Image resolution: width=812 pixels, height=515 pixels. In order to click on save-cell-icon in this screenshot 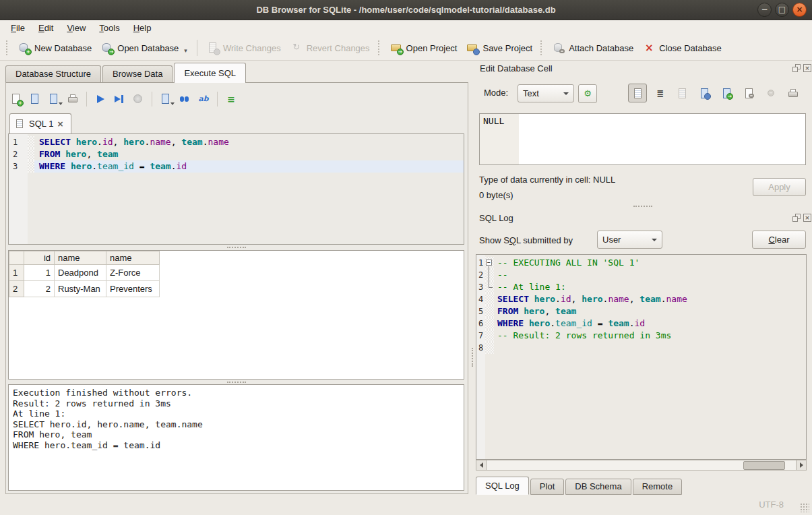, I will do `click(682, 93)`.